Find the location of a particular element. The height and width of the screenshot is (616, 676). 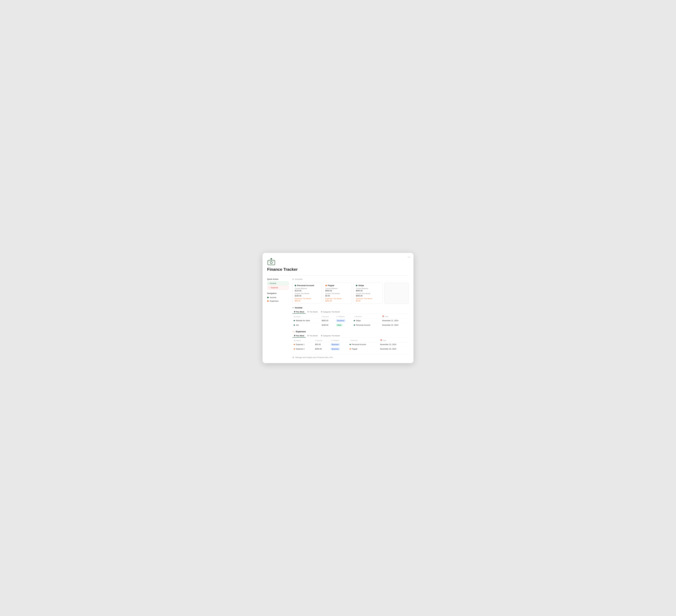

paypal-income-value: $0.00 is located at coordinates (337, 296).